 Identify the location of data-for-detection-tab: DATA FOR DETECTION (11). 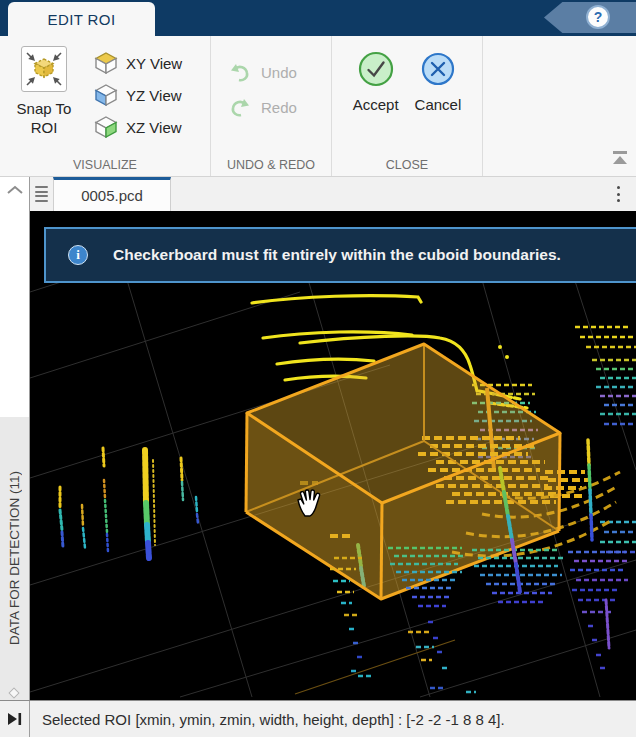
(14, 558).